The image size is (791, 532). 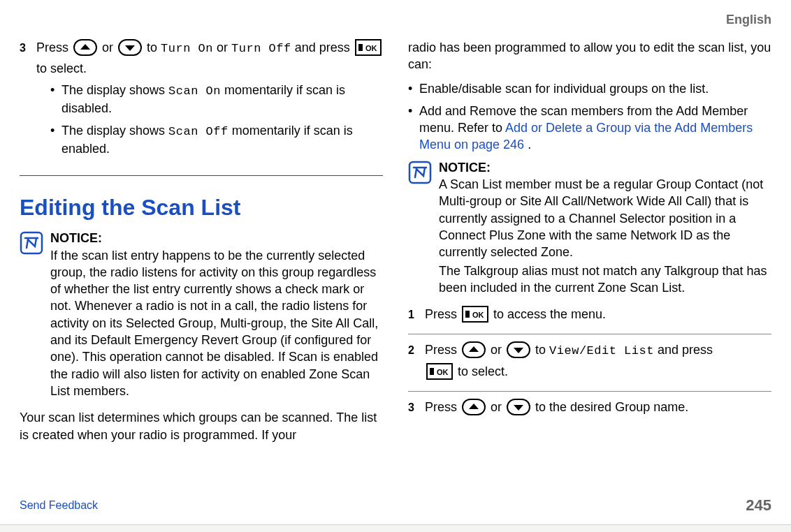 I want to click on bullet-item: • The display shows Scan Off momentarily…, so click(x=217, y=140).